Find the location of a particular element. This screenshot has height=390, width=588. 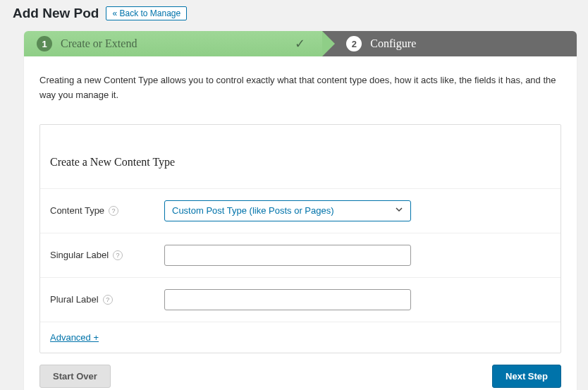

step-number-2: 2 is located at coordinates (354, 44).